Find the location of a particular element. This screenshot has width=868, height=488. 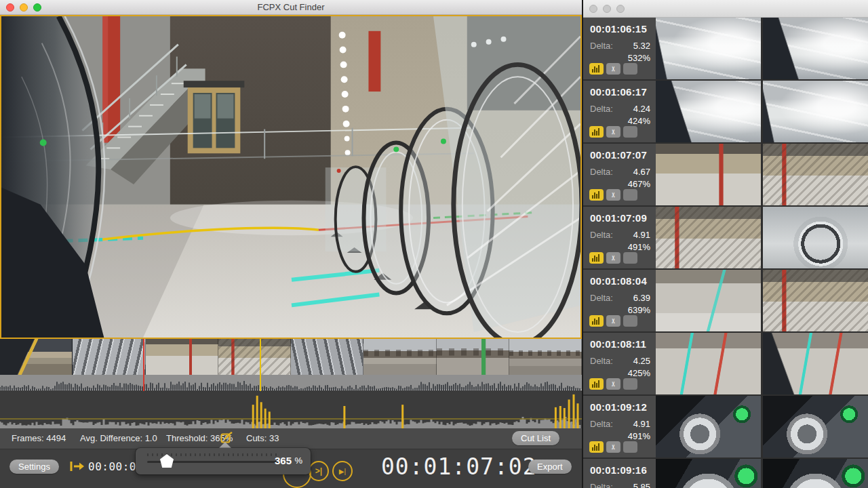

cut-timecode: 00:01:07:07 is located at coordinates (620, 155).